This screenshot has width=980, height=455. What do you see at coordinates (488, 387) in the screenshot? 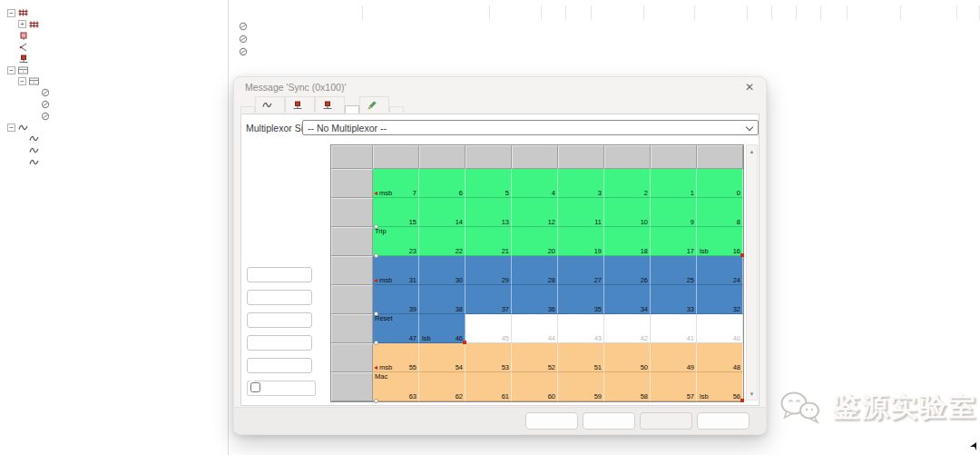
I see `bit-cell-61: 61` at bounding box center [488, 387].